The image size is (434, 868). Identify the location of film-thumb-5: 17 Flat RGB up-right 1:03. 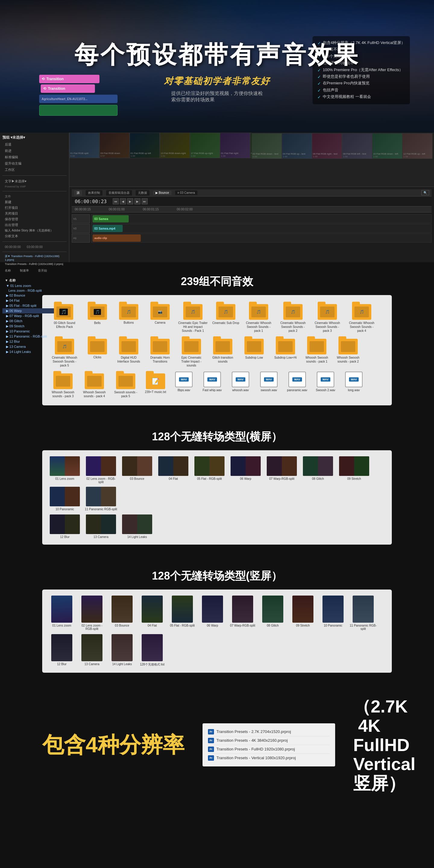
(205, 146).